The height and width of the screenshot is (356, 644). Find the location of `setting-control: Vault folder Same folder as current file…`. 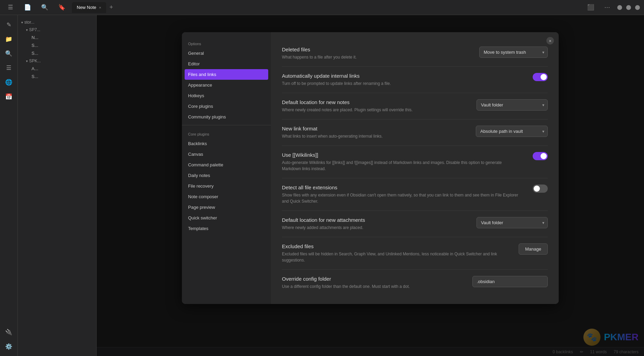

setting-control: Vault folder Same folder as current file… is located at coordinates (512, 222).